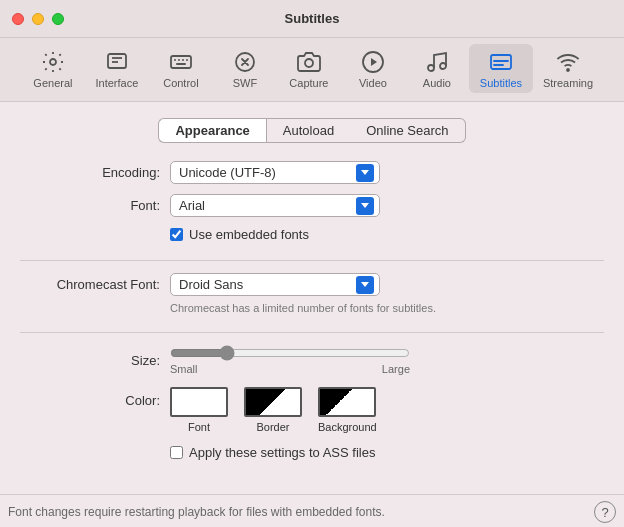  What do you see at coordinates (312, 360) in the screenshot?
I see `size-row: Size: Small Large` at bounding box center [312, 360].